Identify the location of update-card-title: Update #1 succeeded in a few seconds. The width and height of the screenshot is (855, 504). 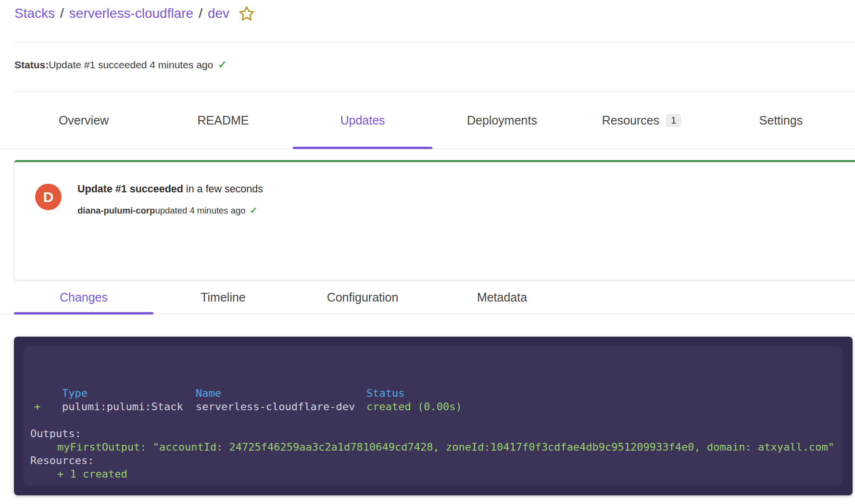
(170, 189).